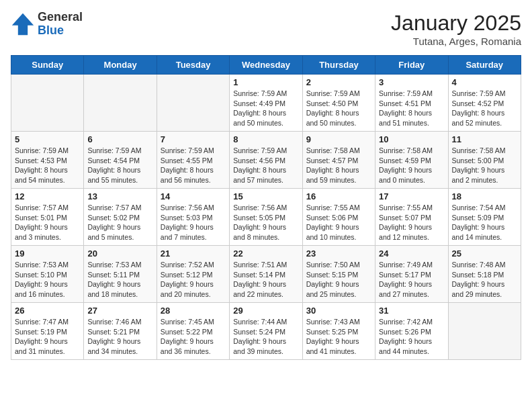 Image resolution: width=532 pixels, height=411 pixels. I want to click on day-info: Sunrise: 7:55 AM Sunset: 5:07 PM Dayligh…, so click(411, 223).